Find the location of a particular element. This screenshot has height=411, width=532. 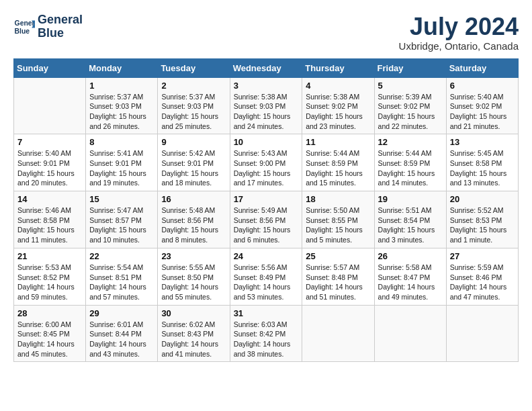

day-info: Sunrise: 6:01 AM Sunset: 8:44 PM Dayligh… is located at coordinates (122, 340).